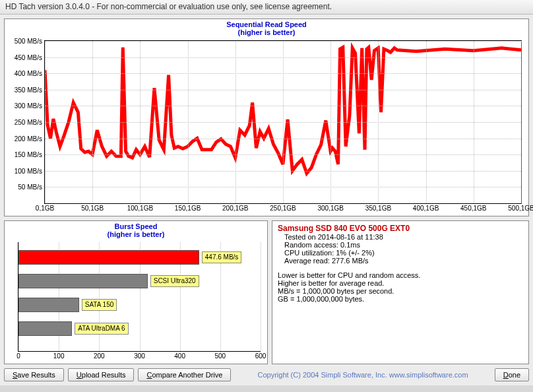 The image size is (533, 392). Describe the element at coordinates (187, 375) in the screenshot. I see `compare-label: ompare Another Drive` at that location.